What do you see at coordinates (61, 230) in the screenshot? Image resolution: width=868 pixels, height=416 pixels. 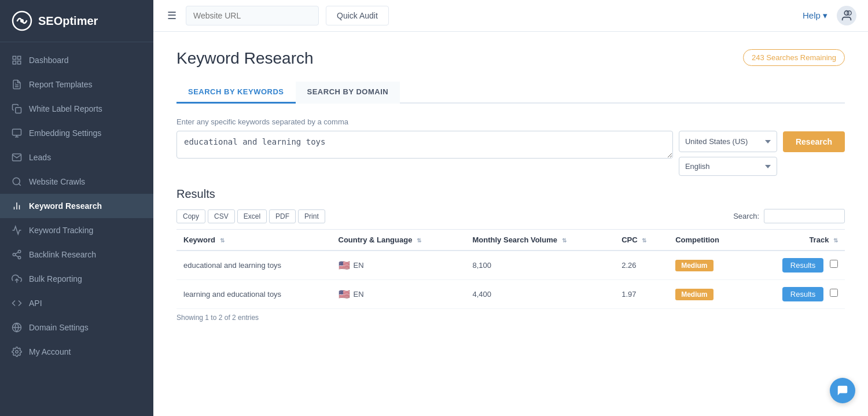 I see `sidebar-item-label: Keyword Tracking` at bounding box center [61, 230].